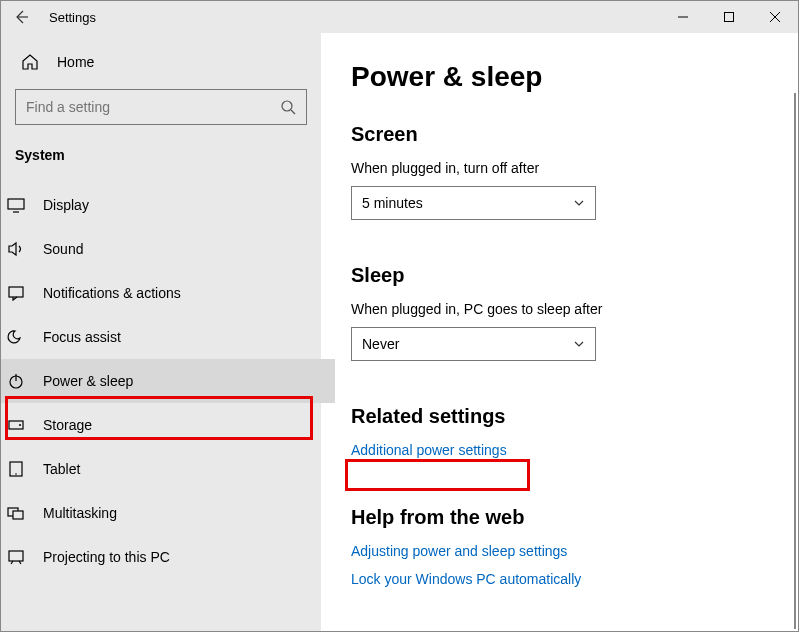  Describe the element at coordinates (168, 293) in the screenshot. I see `sidebar-item-notifications: Notifications & actions` at that location.